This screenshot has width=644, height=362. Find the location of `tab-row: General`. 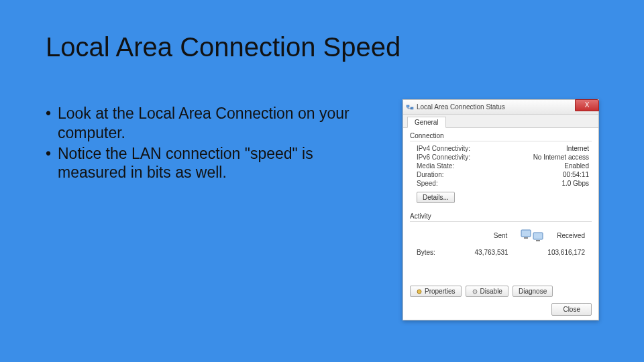

tab-row: General is located at coordinates (500, 121).